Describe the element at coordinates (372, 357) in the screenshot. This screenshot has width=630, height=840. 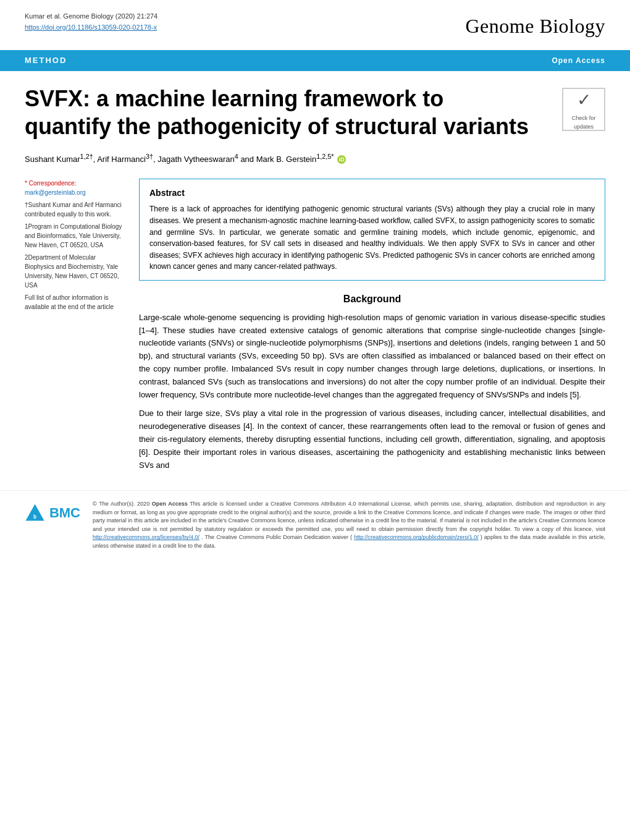
I see `background-paragraph1: Large-scale whole-genome sequencing is p…` at that location.